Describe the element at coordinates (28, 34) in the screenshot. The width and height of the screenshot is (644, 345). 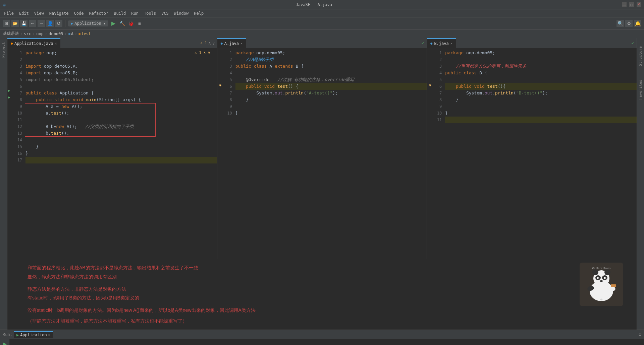
I see `breadcrumb-src: src` at that location.